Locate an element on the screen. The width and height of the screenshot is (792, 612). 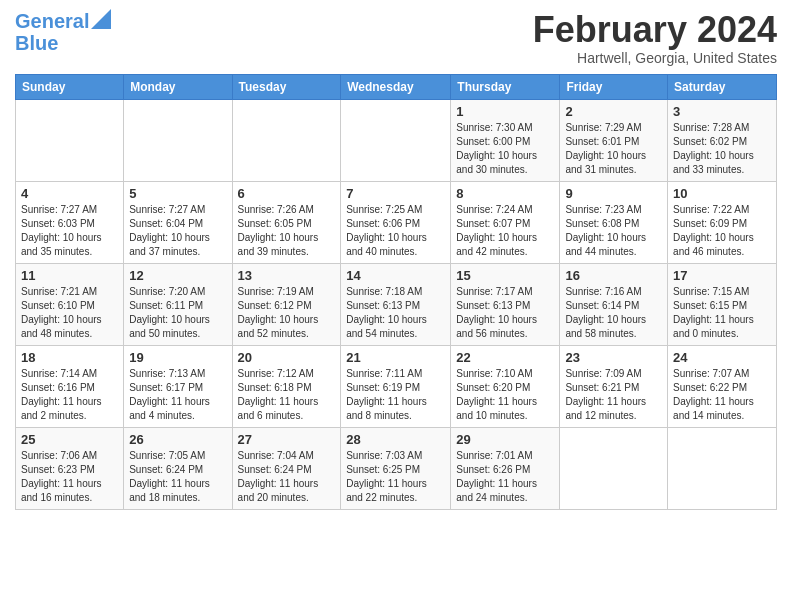
calendar-cell: 16Sunrise: 7:16 AMSunset: 6:14 PMDayligh… is located at coordinates (614, 304).